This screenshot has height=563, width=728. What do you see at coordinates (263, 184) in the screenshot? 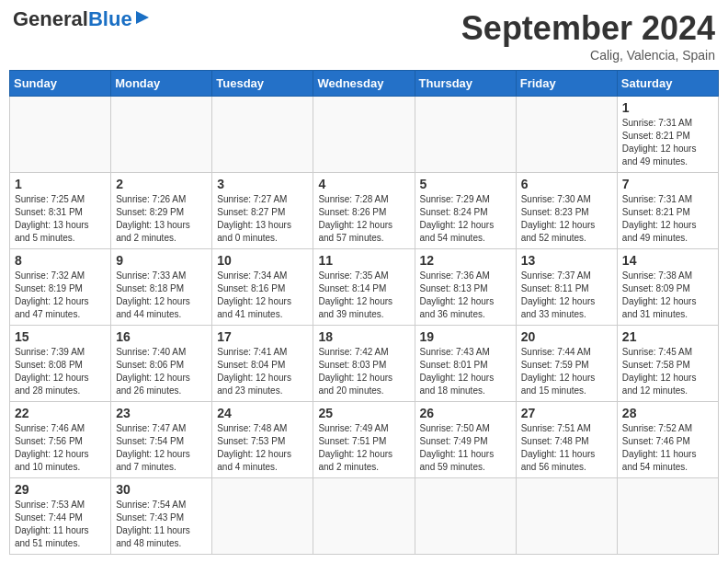
I see `day-number: 3` at bounding box center [263, 184].